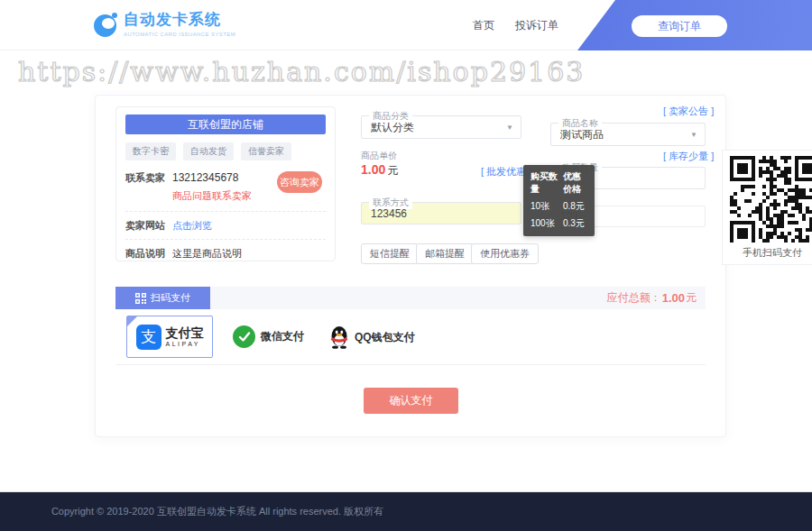 This screenshot has width=812, height=531. What do you see at coordinates (767, 252) in the screenshot?
I see `qr-panel-label: 手机扫码支付` at bounding box center [767, 252].